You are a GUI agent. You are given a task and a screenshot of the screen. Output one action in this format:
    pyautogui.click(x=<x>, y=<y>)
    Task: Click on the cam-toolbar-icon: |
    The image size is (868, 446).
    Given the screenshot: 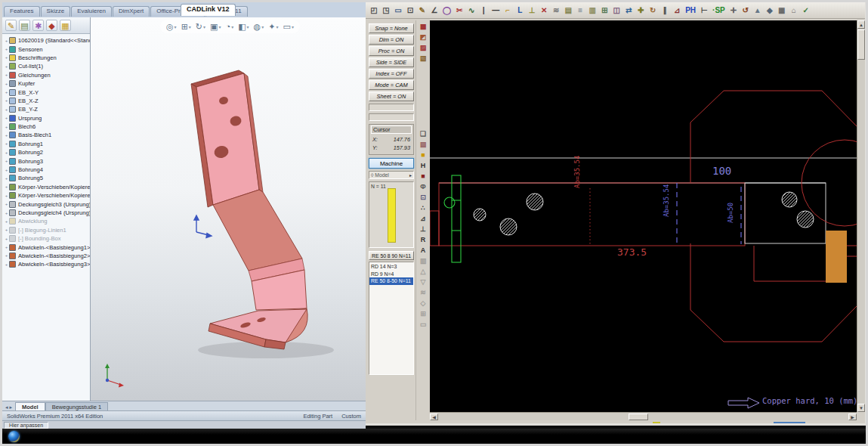 What is the action you would take?
    pyautogui.click(x=483, y=11)
    